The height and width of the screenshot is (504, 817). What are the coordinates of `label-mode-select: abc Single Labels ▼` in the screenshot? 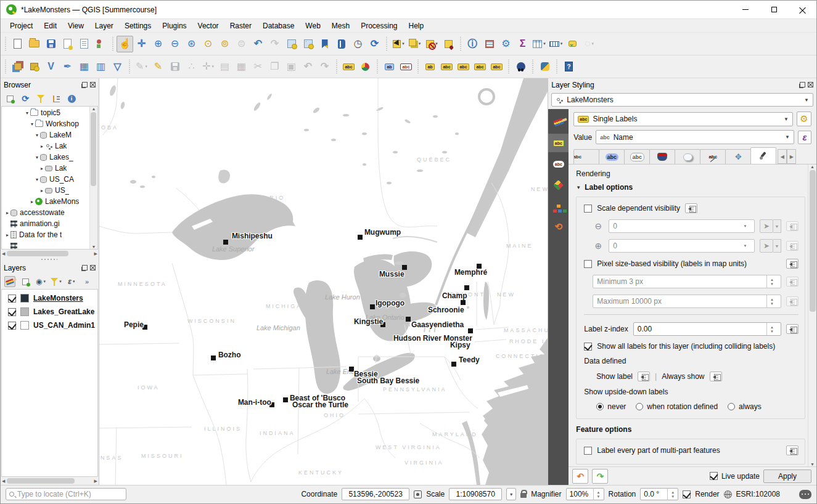 It's located at (683, 120).